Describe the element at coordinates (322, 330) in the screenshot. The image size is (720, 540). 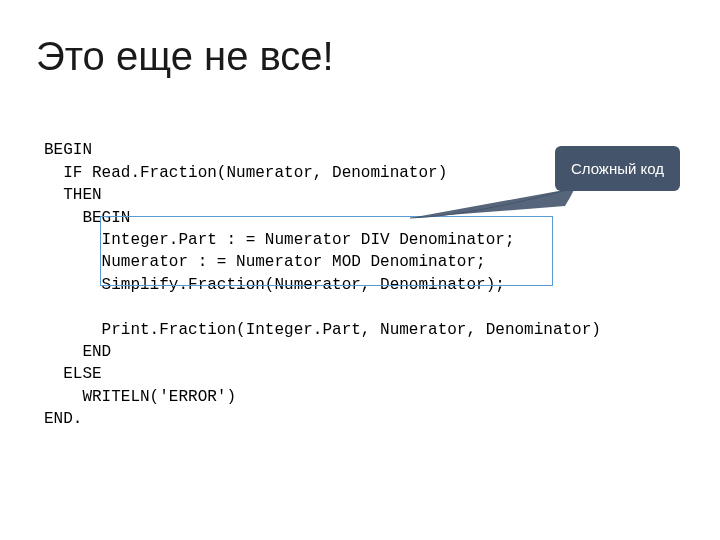
I see `code-line: Print.Fraction(Integer.Part, Numerator, …` at that location.